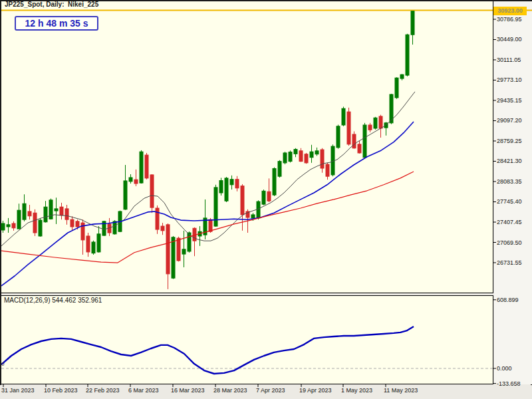  What do you see at coordinates (509, 222) in the screenshot?
I see `price-tick-label: 27407.45` at bounding box center [509, 222].